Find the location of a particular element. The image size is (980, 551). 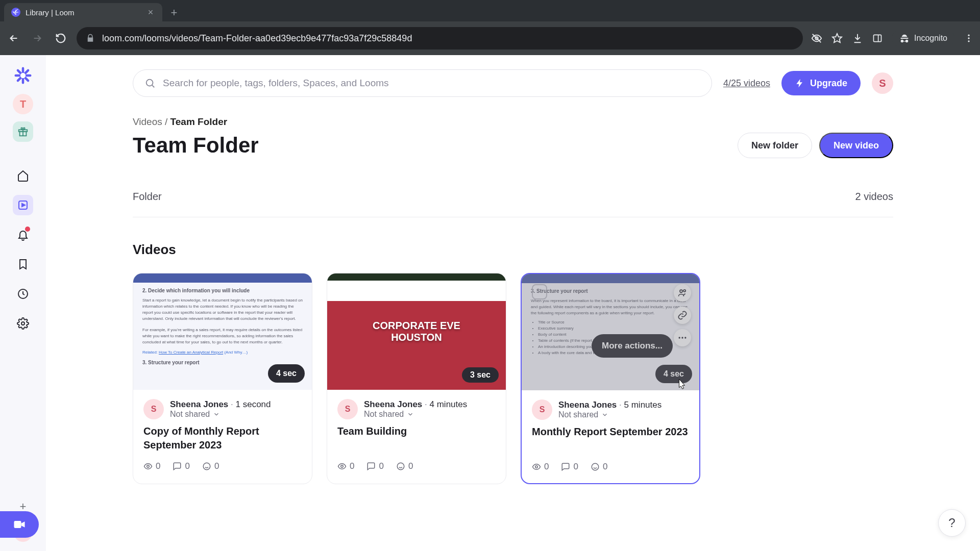

upgrade-label: Upgrade is located at coordinates (829, 84).